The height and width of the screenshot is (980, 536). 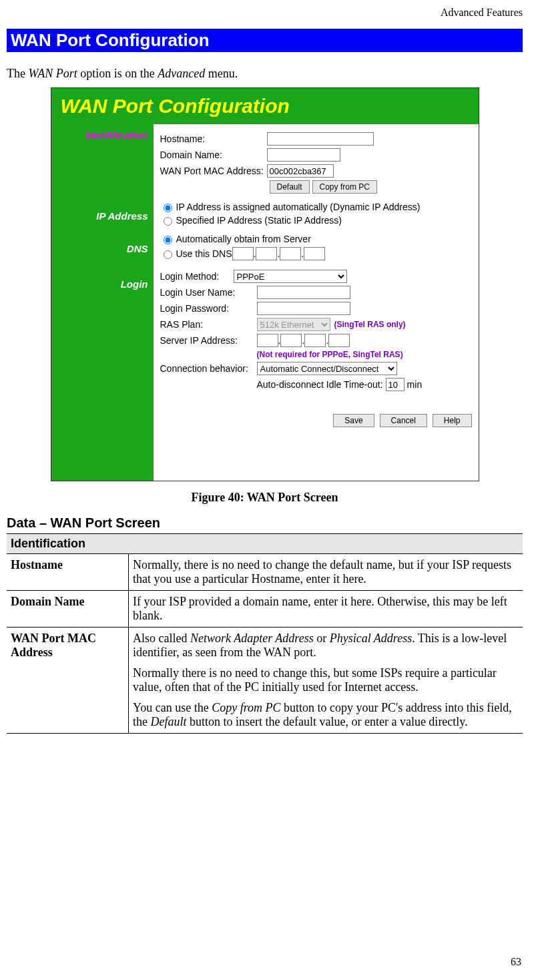 What do you see at coordinates (415, 385) in the screenshot?
I see `idle-unit: min` at bounding box center [415, 385].